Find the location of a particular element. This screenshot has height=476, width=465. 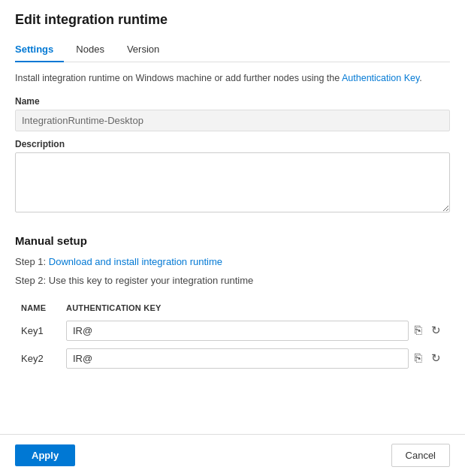

keys-table: NAME AUTHENTICATION KEY Key1 ⎘ ↻ is located at coordinates (233, 336).